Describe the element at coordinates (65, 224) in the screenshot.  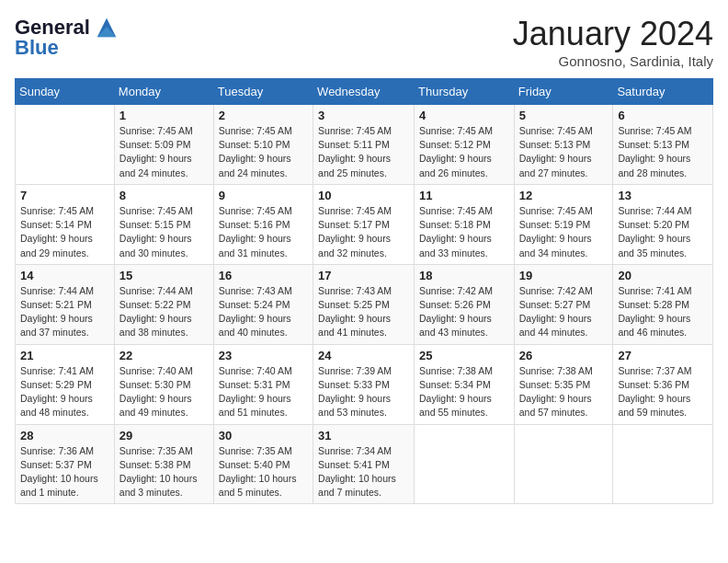
I see `calendar-cell: 7Sunrise: 7:45 AMSunset: 5:14 PMDaylight…` at that location.